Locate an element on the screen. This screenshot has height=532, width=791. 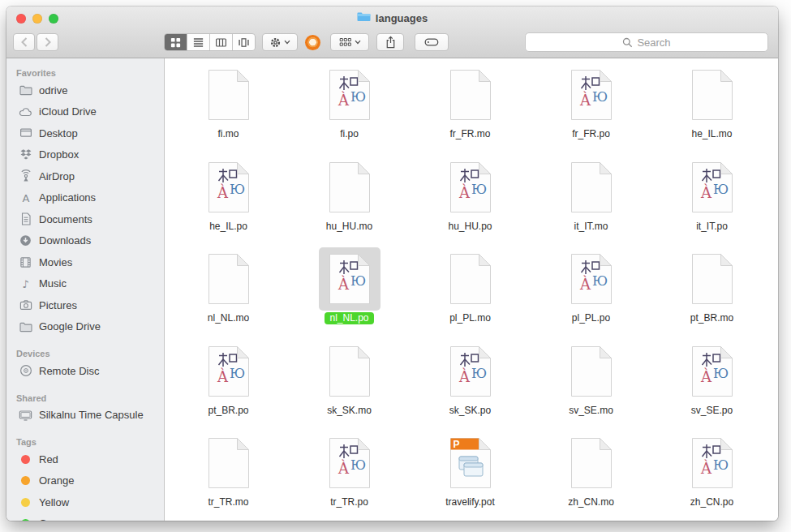
column-view-icon is located at coordinates (221, 42).